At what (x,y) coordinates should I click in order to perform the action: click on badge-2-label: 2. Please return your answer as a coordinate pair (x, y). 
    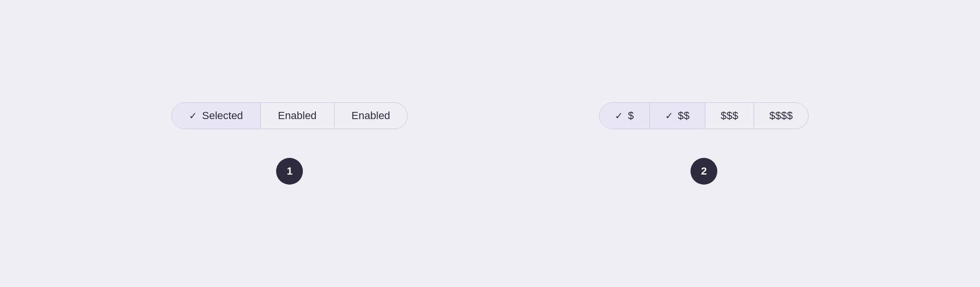
    Looking at the image, I should click on (704, 171).